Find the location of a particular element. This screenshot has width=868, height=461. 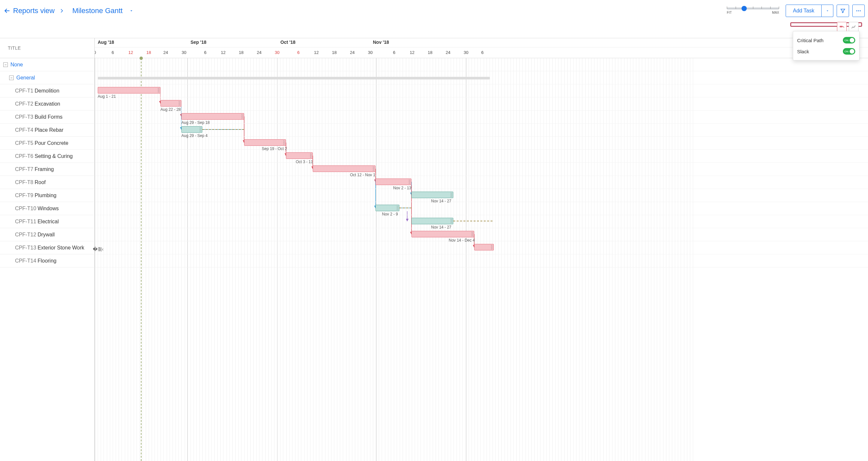

task-row: CPF-T12Drywall is located at coordinates (47, 235).